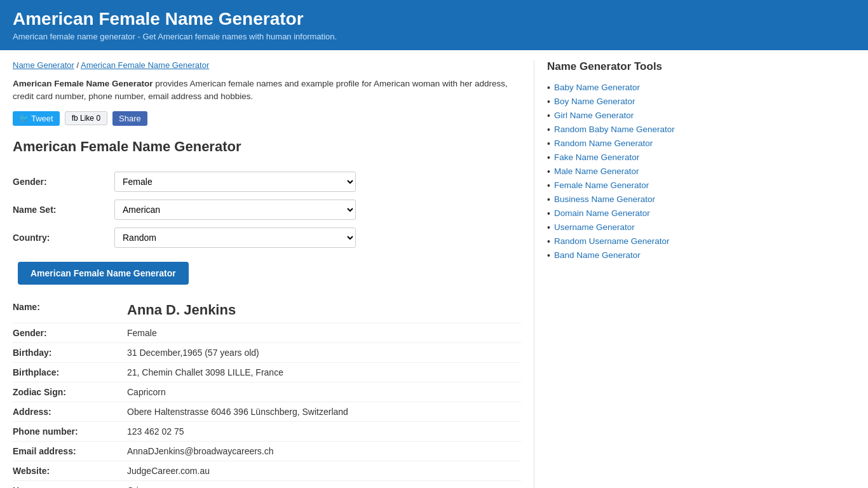 The height and width of the screenshot is (488, 868). I want to click on sidebar-link-random-username-generator: Random Username Generator, so click(612, 241).